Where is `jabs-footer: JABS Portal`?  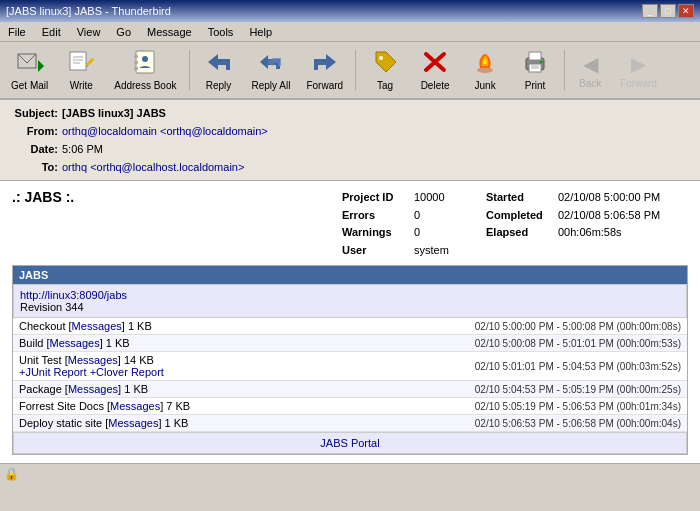 jabs-footer: JABS Portal is located at coordinates (350, 443).